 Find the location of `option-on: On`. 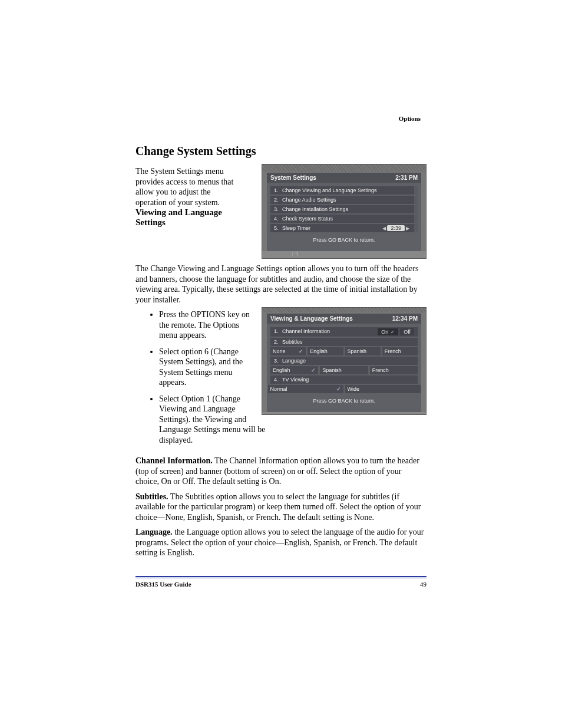

option-on: On is located at coordinates (388, 332).